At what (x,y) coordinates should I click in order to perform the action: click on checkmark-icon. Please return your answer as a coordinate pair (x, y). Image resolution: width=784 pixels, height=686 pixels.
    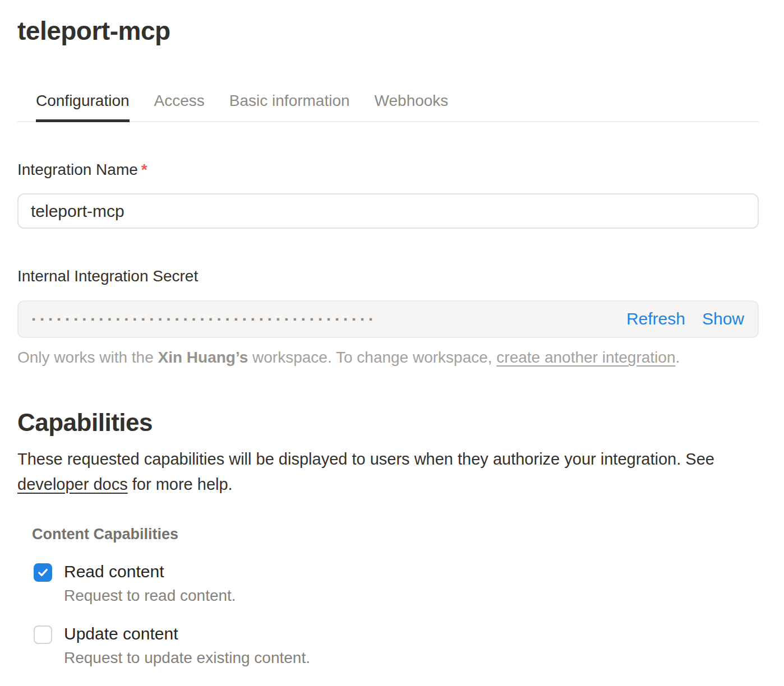
    Looking at the image, I should click on (43, 573).